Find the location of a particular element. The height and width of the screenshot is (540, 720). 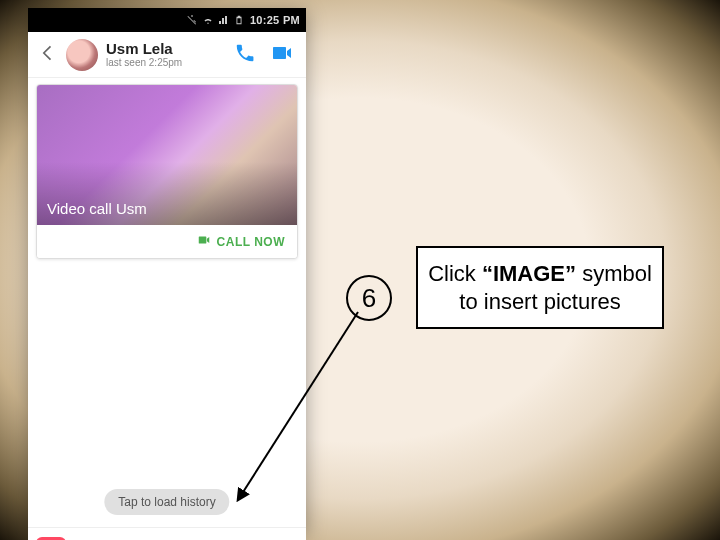

video-call-prompt-card: Video call Usm CALL NOW is located at coordinates (167, 172).